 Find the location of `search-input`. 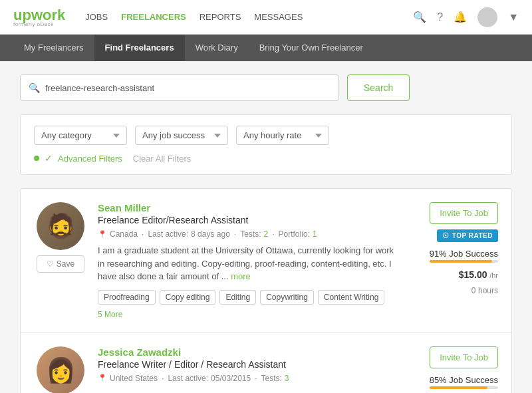

search-input is located at coordinates (188, 88).